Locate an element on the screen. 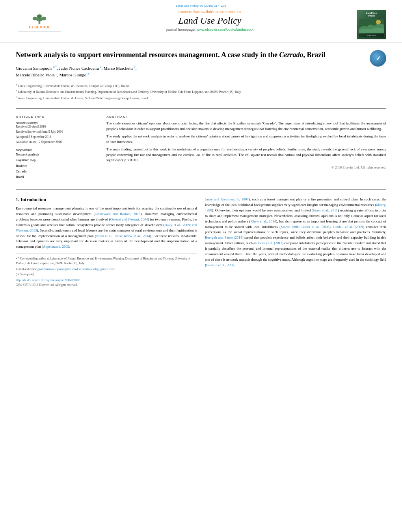  footnote-issn: 0264-8377/© 2016 Elsevier Ltd. All right… is located at coordinates (106, 285).